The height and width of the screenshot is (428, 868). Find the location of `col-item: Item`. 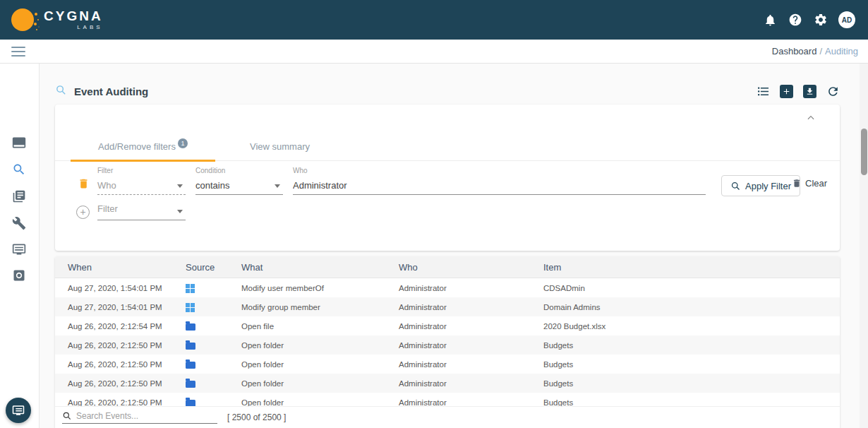

col-item: Item is located at coordinates (692, 267).